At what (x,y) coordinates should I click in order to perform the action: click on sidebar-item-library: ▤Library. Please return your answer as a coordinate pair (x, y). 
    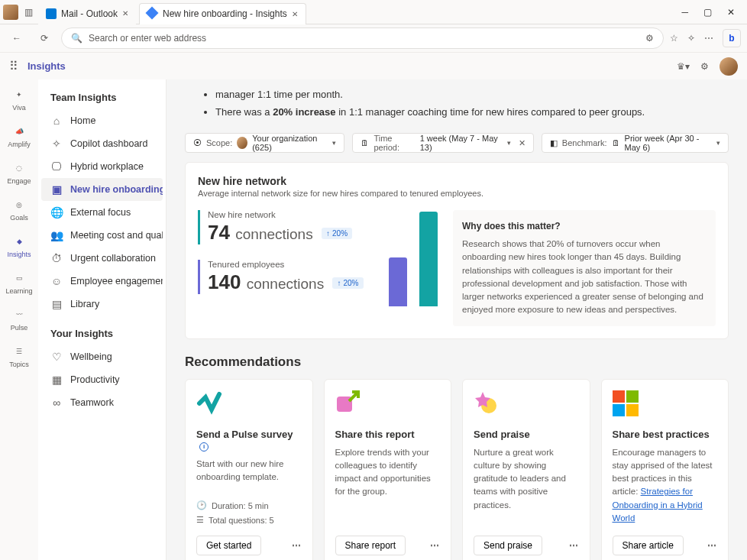
    Looking at the image, I should click on (102, 304).